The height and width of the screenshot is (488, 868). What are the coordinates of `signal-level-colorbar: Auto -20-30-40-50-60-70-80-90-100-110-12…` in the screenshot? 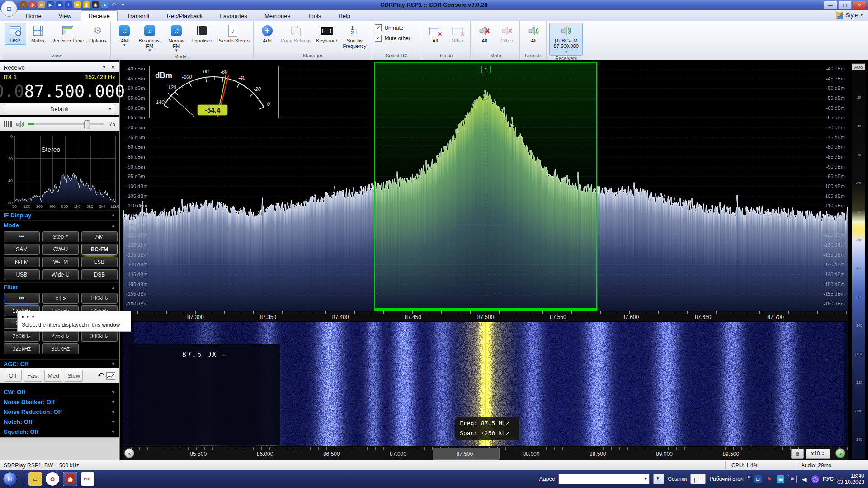 It's located at (859, 261).